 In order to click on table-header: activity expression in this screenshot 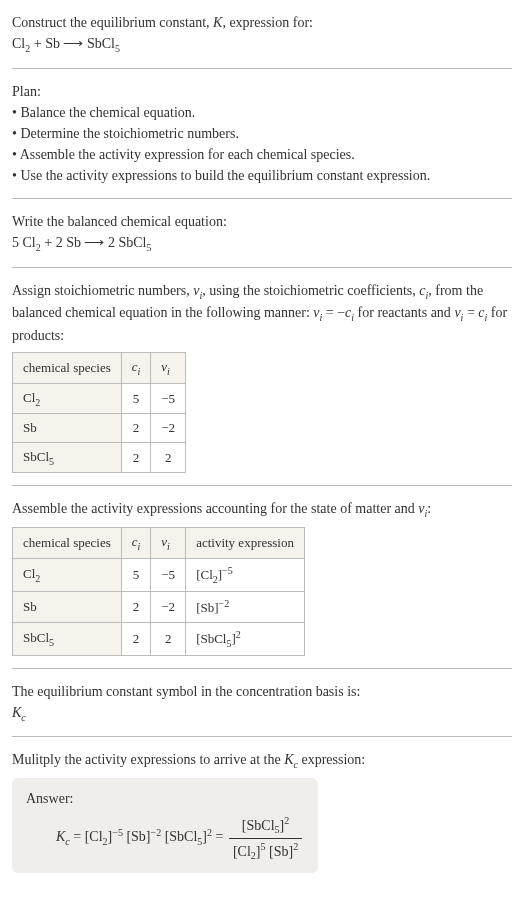, I will do `click(246, 544)`.